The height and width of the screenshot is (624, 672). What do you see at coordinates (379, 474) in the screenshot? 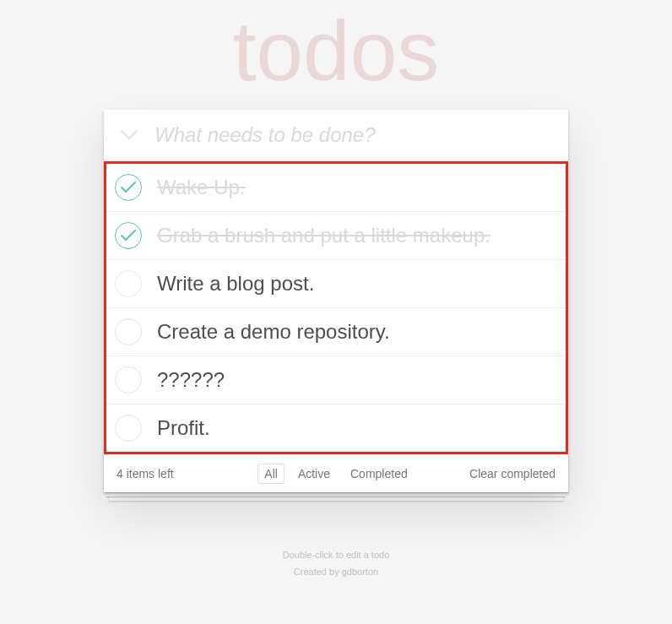
I see `filter-completed: Completed` at bounding box center [379, 474].